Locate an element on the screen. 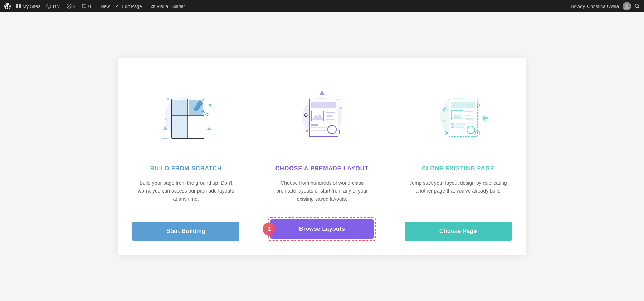  badge-number: 1 is located at coordinates (269, 229).